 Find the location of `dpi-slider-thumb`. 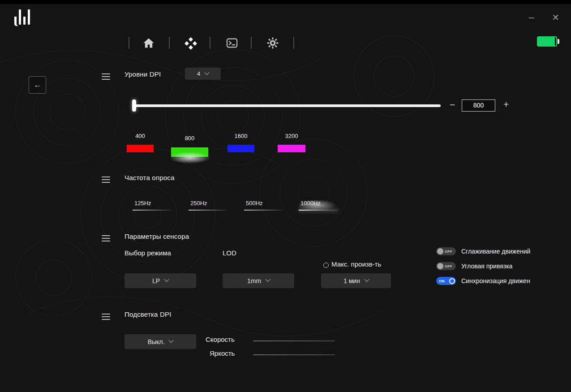

dpi-slider-thumb is located at coordinates (134, 106).